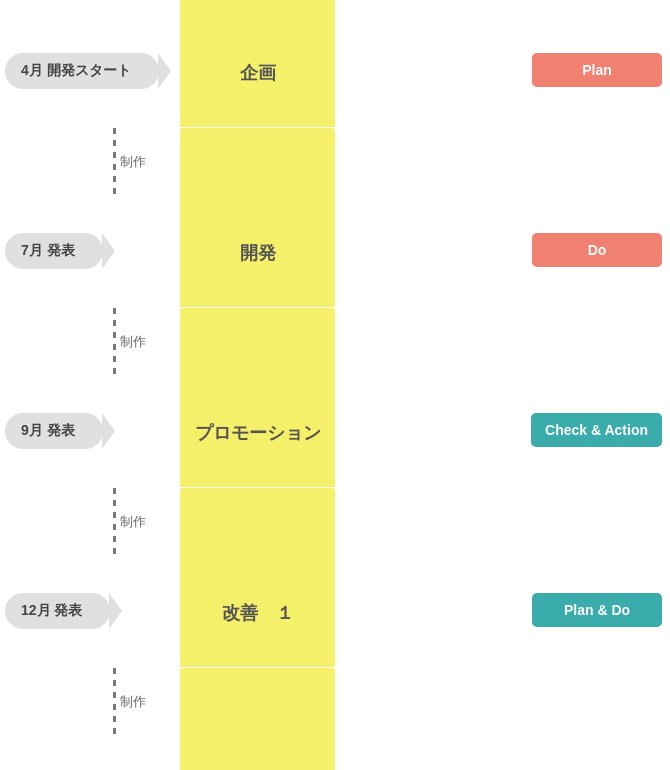 The image size is (670, 770). Describe the element at coordinates (258, 253) in the screenshot. I see `chevron-block-2: 開発` at that location.